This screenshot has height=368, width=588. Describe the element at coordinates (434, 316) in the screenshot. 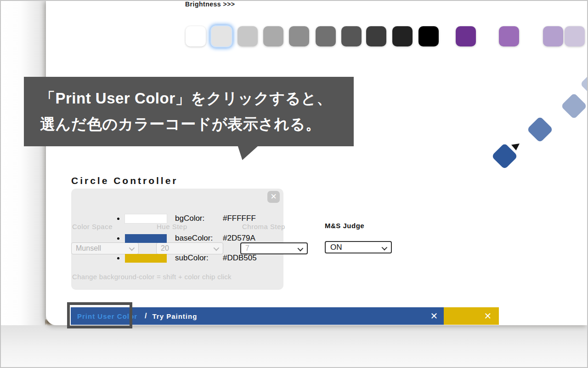

I see `blue-bar-close-button: ✕` at that location.